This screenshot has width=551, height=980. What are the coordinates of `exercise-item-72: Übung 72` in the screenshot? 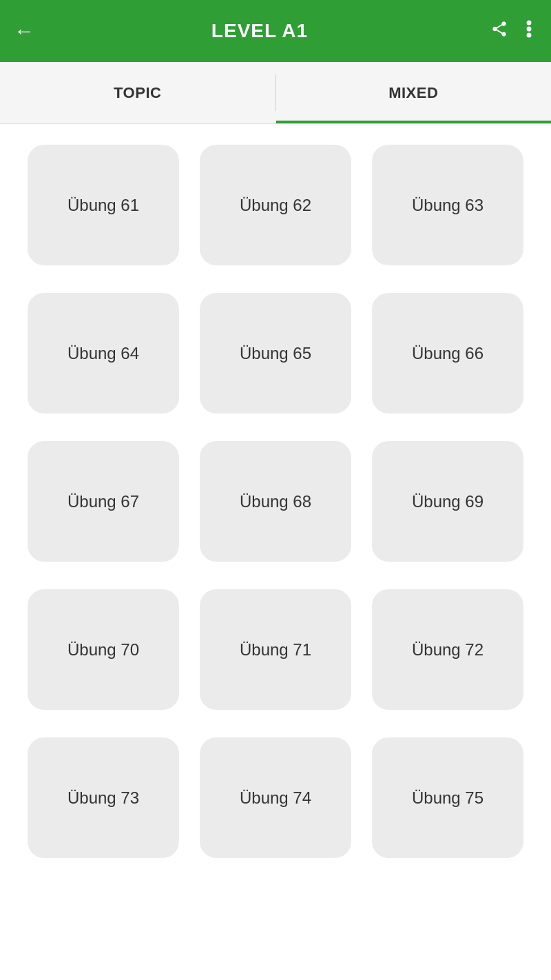 It's located at (448, 649).